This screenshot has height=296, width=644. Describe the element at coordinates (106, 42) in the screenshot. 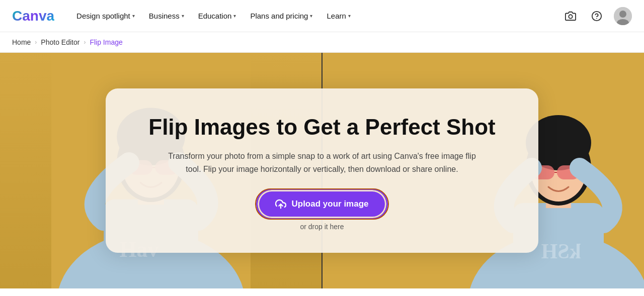

I see `breadcrumb-flip-image: Flip Image` at that location.